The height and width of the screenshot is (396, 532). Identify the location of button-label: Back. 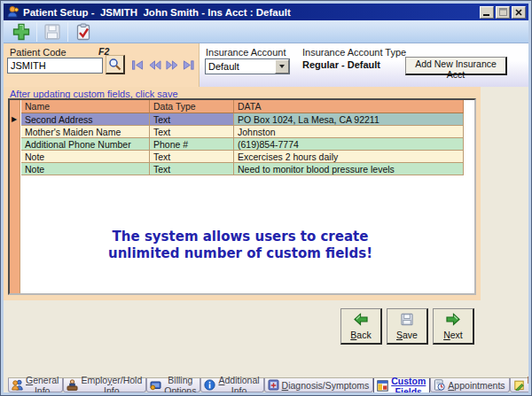
(360, 335).